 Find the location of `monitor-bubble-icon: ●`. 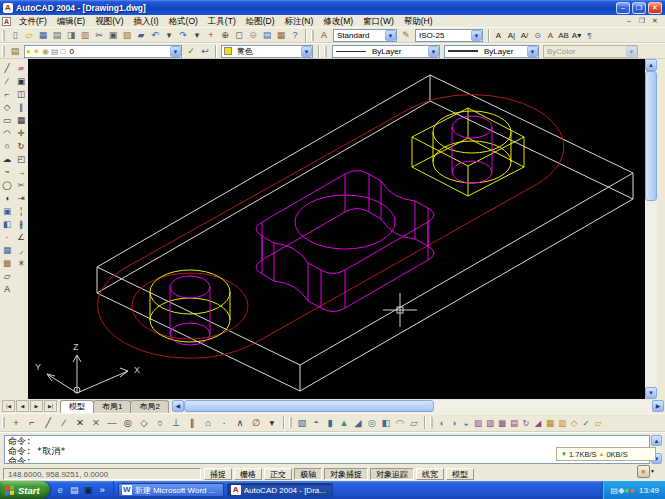

monitor-bubble-icon: ● is located at coordinates (644, 472).